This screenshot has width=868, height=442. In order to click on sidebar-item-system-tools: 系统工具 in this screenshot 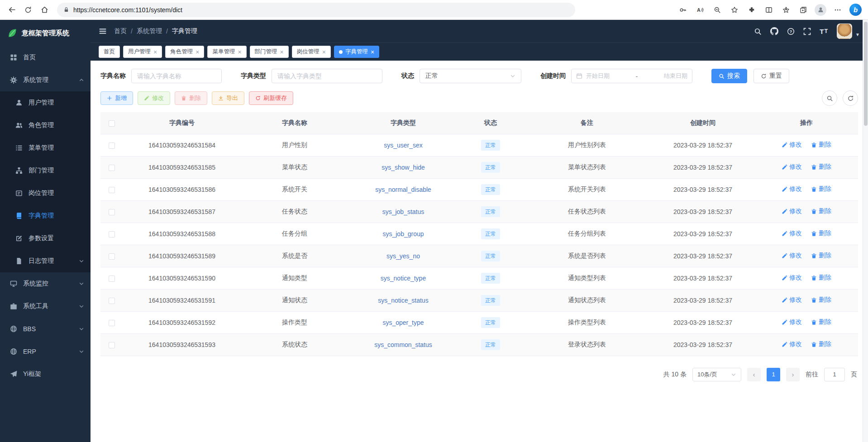, I will do `click(45, 306)`.